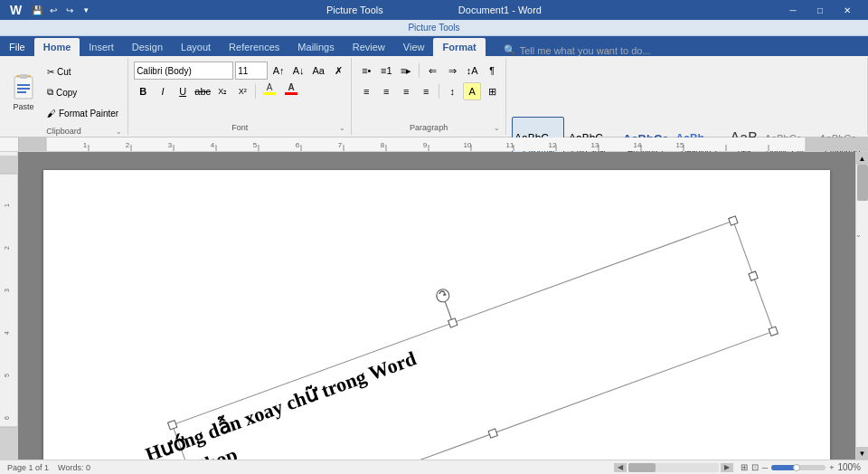  What do you see at coordinates (278, 71) in the screenshot?
I see `increase-font-button: A↑` at bounding box center [278, 71].